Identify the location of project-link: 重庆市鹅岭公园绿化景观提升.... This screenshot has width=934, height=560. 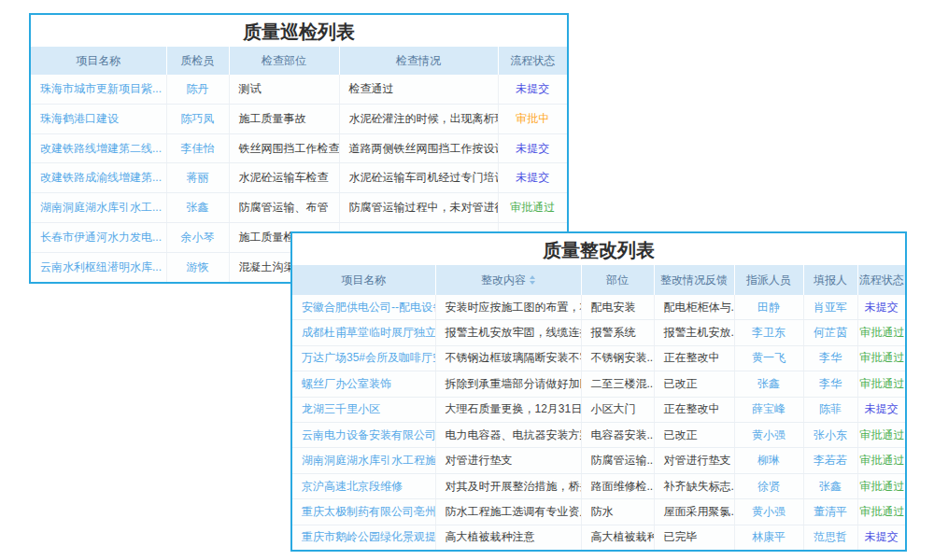
(364, 538).